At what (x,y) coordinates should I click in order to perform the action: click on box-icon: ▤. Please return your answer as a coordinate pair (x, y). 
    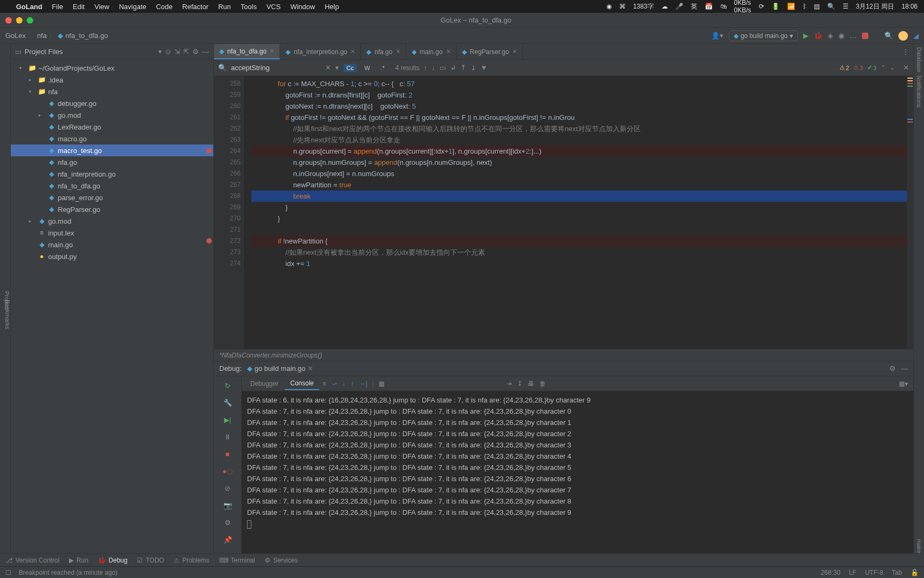
    Looking at the image, I should click on (817, 6).